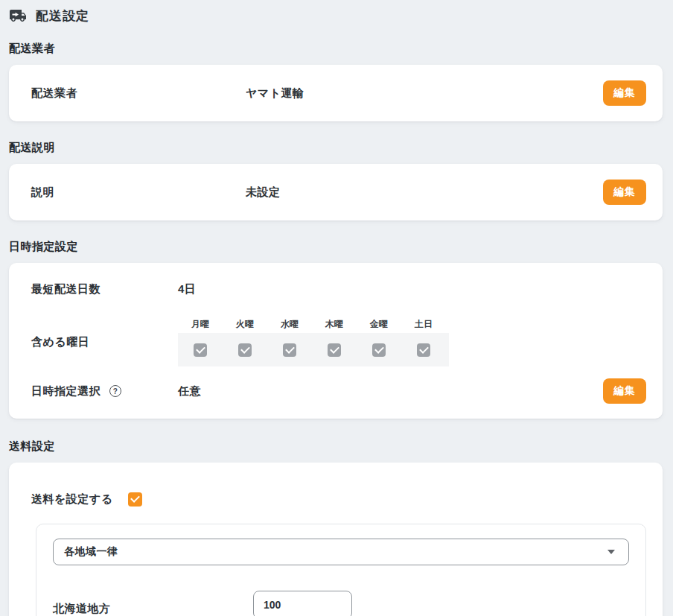 The image size is (673, 616). What do you see at coordinates (336, 247) in the screenshot?
I see `datetime-section-heading: 日時指定設定` at bounding box center [336, 247].